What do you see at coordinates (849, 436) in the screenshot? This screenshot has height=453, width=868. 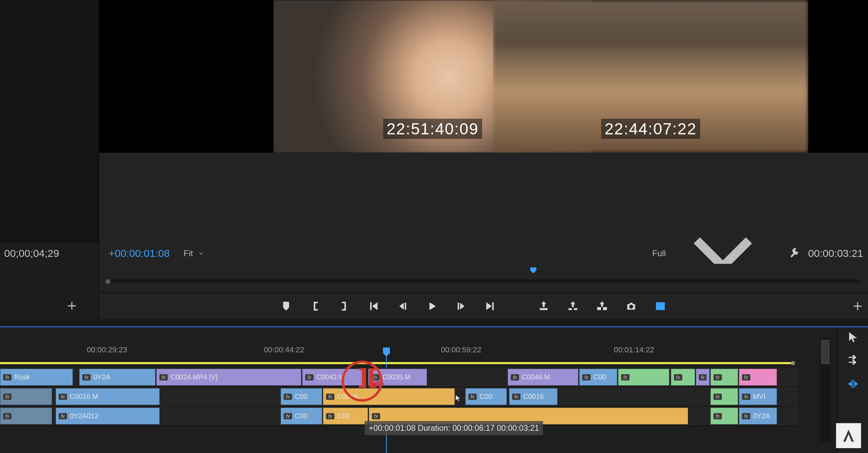 I see `video-watermark-logo` at bounding box center [849, 436].